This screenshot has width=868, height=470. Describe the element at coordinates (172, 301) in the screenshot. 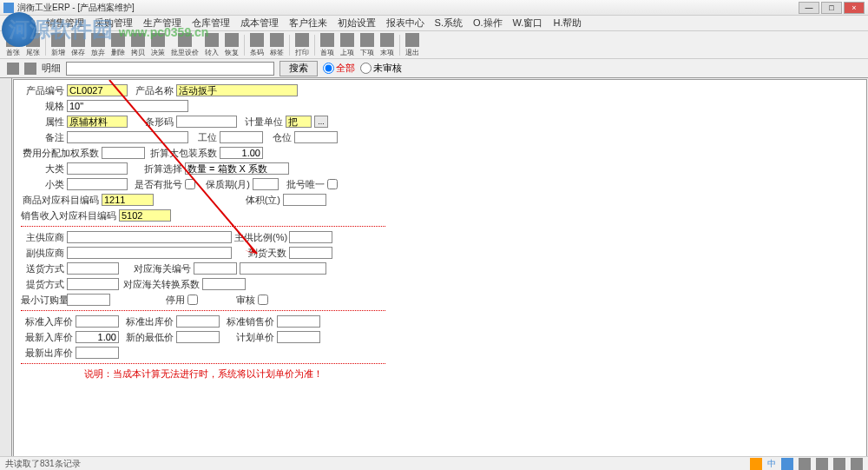

I see `lbl-disable: 停用` at that location.